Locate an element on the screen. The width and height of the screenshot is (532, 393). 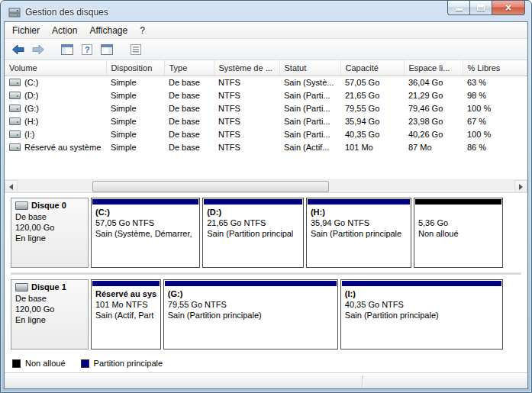
minimize-button is located at coordinates (458, 8).